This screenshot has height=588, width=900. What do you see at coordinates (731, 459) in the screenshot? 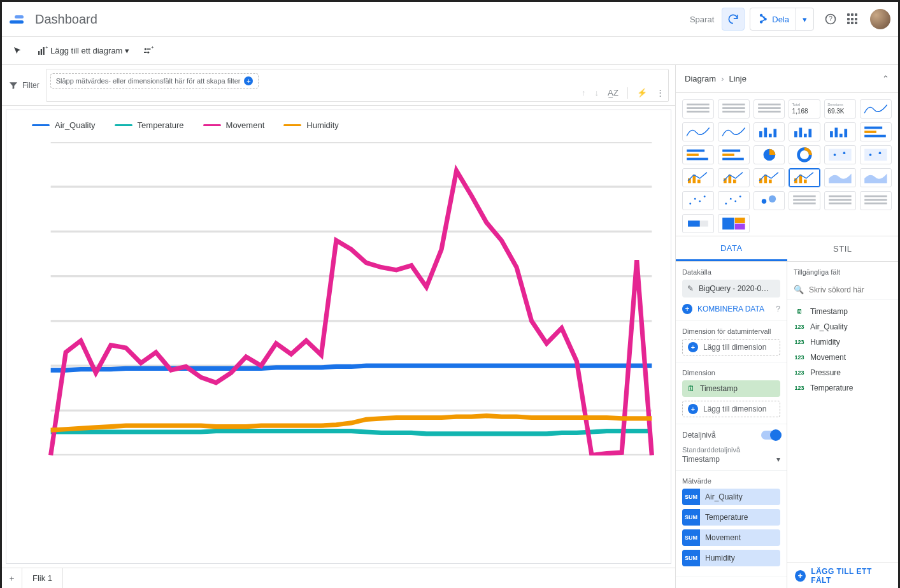
I see `std-detail-select: Timestamp▾` at bounding box center [731, 459].